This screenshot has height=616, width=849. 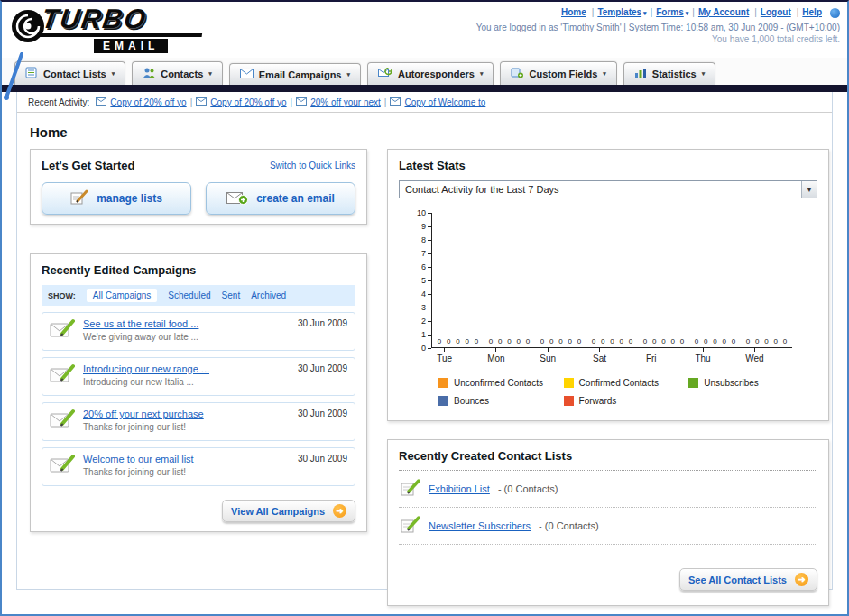 What do you see at coordinates (198, 332) in the screenshot?
I see `campaign-list-item: See us at the retail food ... We're givi…` at bounding box center [198, 332].